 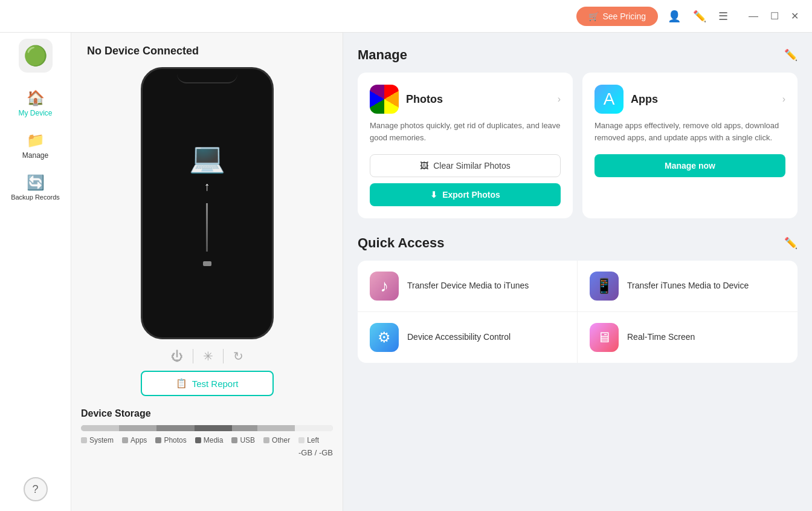 I want to click on other-bar, so click(x=277, y=428).